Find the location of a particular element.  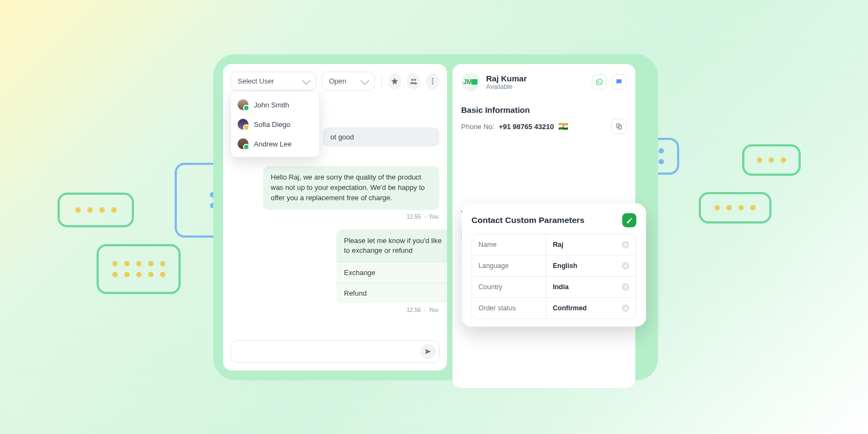

phone-value: +91 98765 43210 is located at coordinates (526, 127).